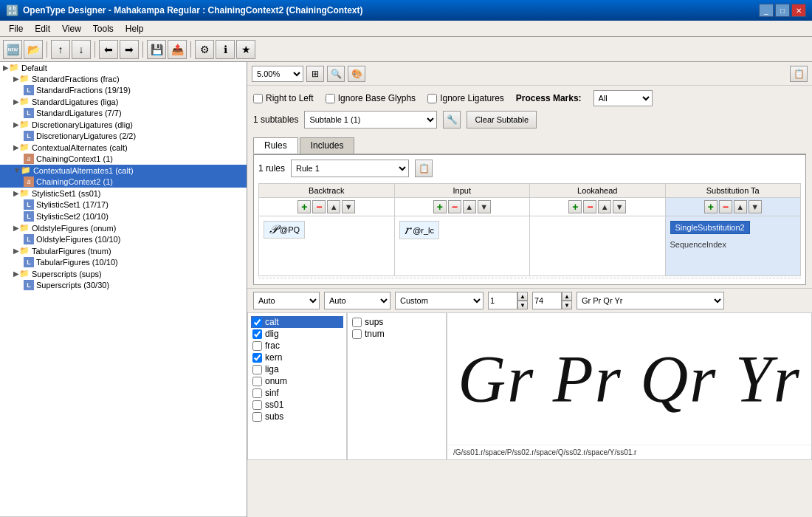 This screenshot has width=812, height=517. Describe the element at coordinates (567, 296) in the screenshot. I see `spin-up-2: ▲` at that location.